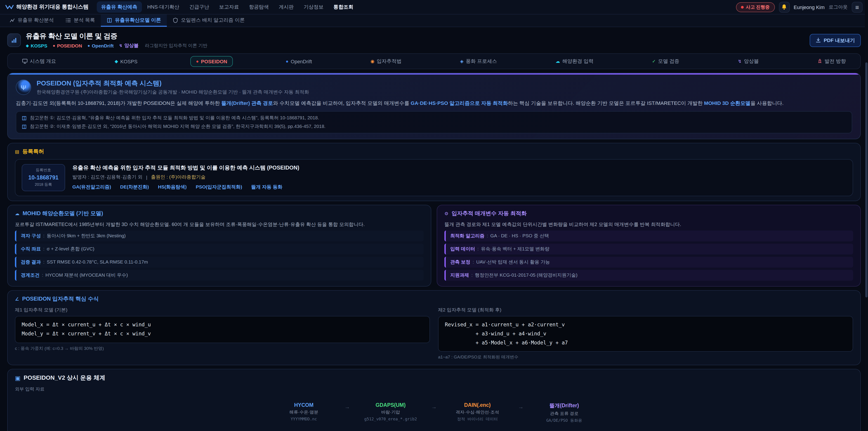 The width and height of the screenshot is (868, 431). Describe the element at coordinates (199, 7) in the screenshot. I see `menu-item-emergency-rescue: 긴급구난` at that location.